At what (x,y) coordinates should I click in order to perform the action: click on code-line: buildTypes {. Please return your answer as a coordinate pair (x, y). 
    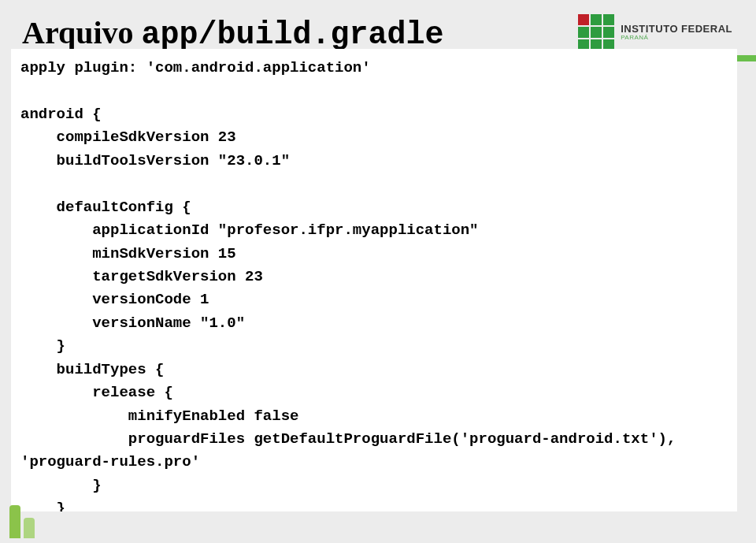
    Looking at the image, I should click on (92, 370).